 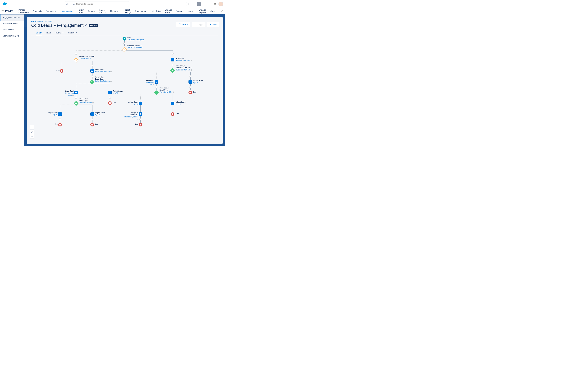 I want to click on page-title: Cold Leads Re-engagement, so click(x=57, y=25).